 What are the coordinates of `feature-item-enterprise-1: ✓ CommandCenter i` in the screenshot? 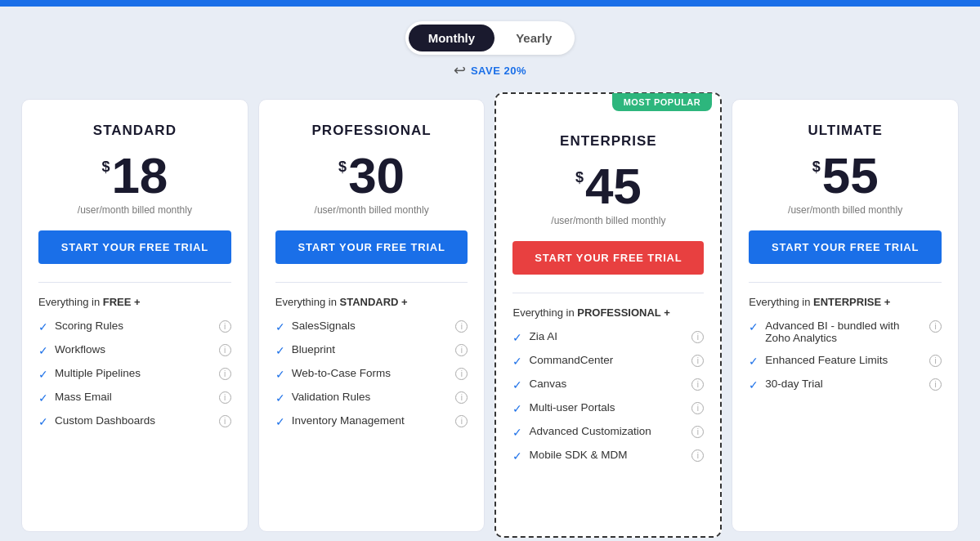 It's located at (608, 361).